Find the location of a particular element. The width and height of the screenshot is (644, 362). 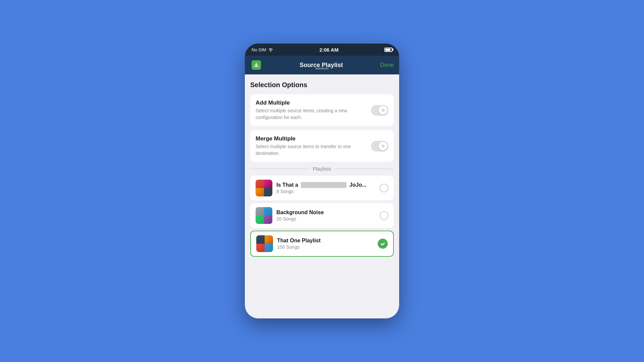

playlist-count-3: 100 Songs is located at coordinates (327, 247).